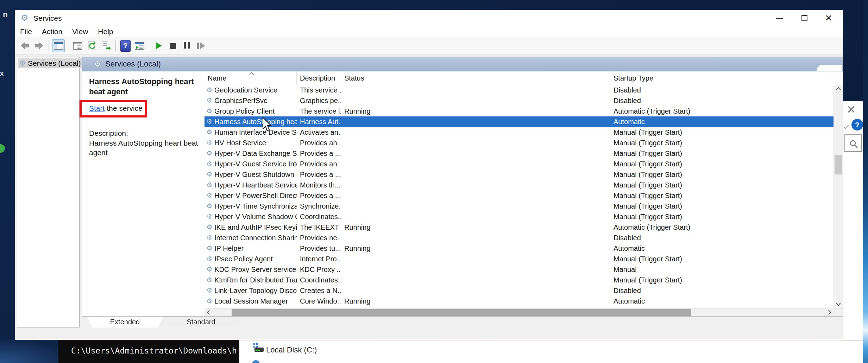  I want to click on service-name: Internet Connection Sharin..., so click(256, 238).